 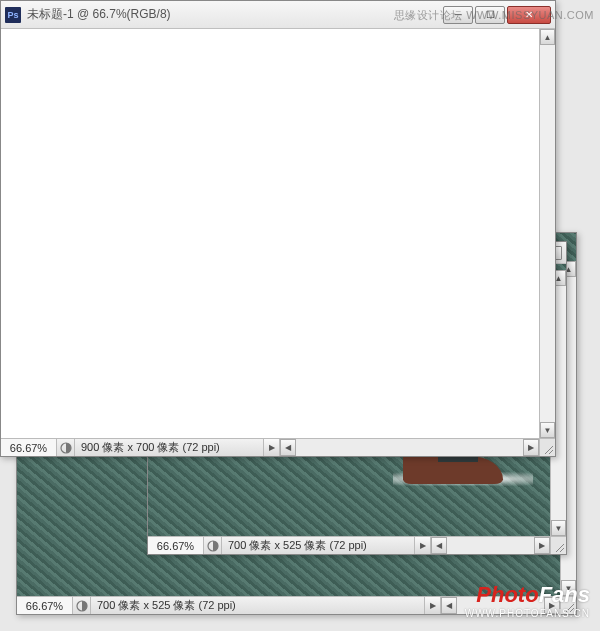 I want to click on logo-red-part: Photo, so click(x=507, y=594).